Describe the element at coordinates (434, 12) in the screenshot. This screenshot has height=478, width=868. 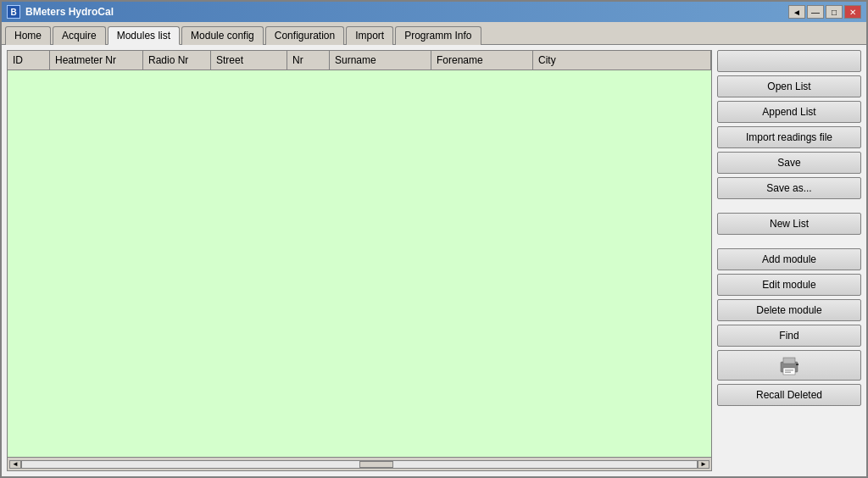
I see `titlebar: B BMeters HydroCal ◄ — □ ✕` at that location.